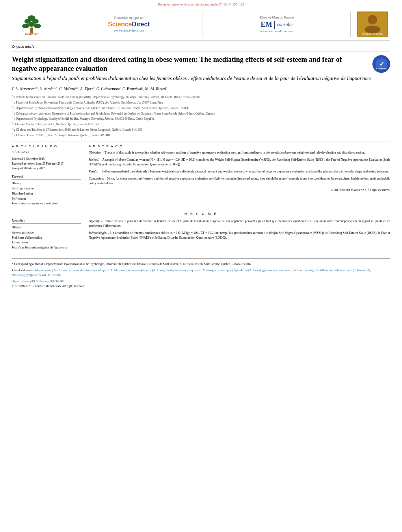 Image resolution: width=402 pixels, height=532 pixels. Describe the element at coordinates (47, 184) in the screenshot. I see `keyword-obesity: Obesity` at that location.